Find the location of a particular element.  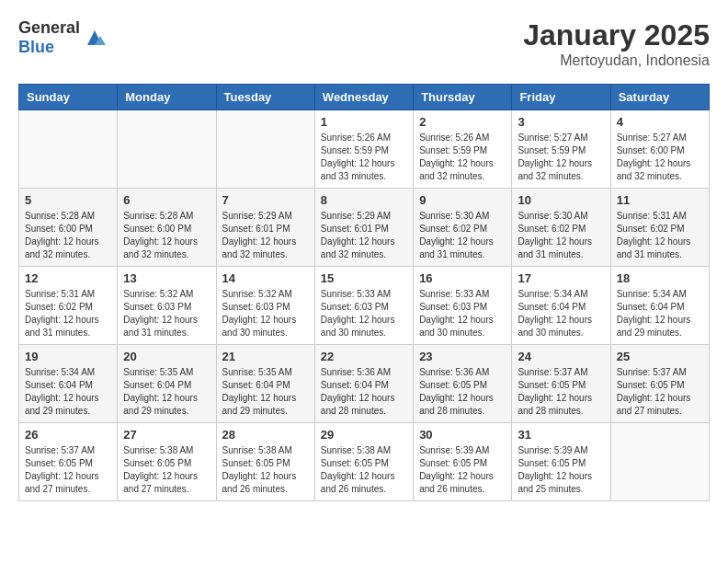

logo-blue: Blue is located at coordinates (37, 47).